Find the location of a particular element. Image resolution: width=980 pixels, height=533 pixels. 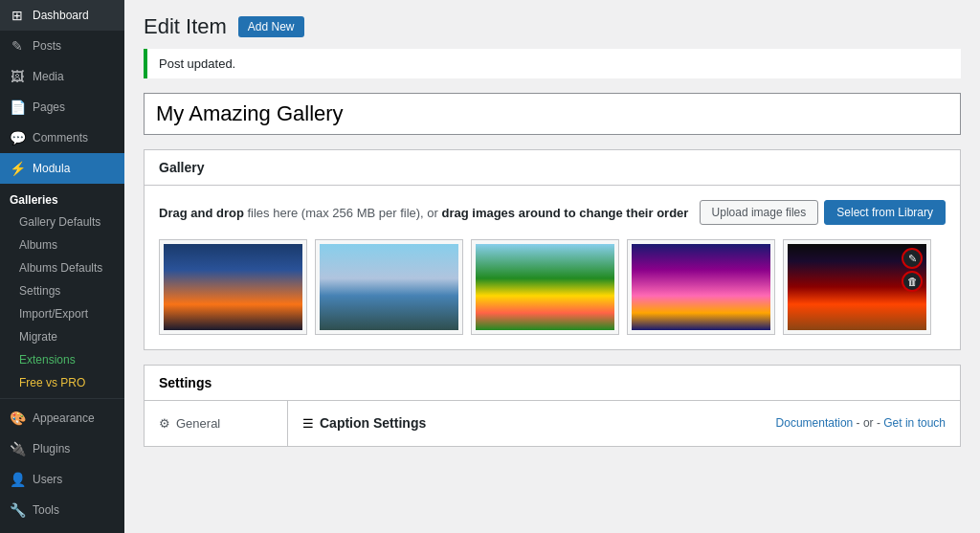

comments-icon: 💬 is located at coordinates (17, 138).